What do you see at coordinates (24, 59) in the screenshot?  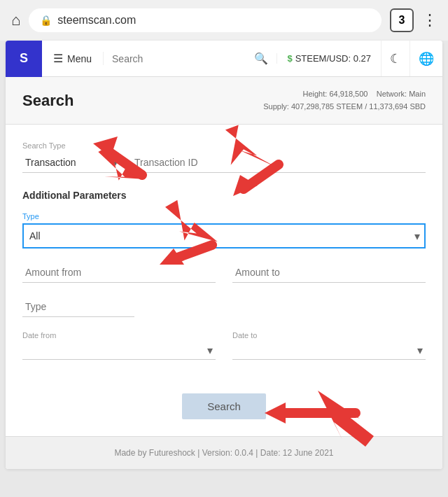 I see `brand-logo: S` at bounding box center [24, 59].